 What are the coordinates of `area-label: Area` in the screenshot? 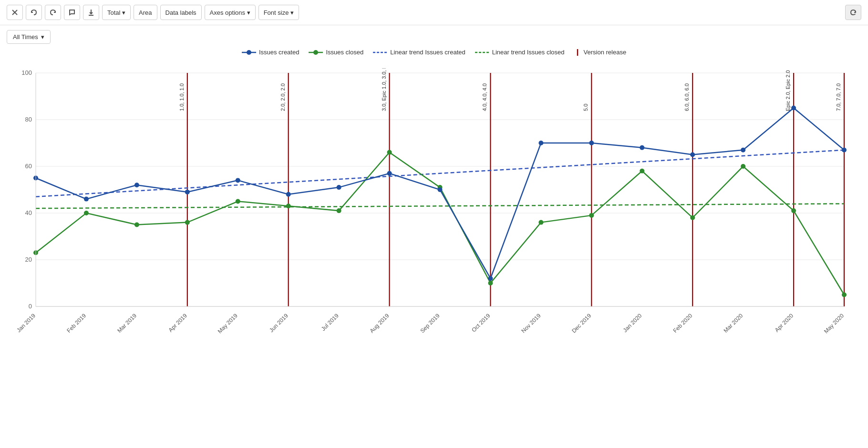 It's located at (145, 12).